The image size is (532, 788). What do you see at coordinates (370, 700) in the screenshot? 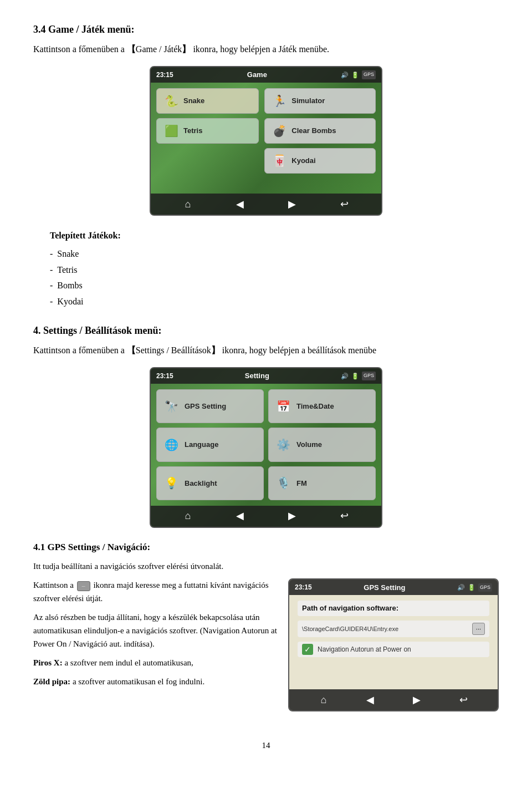
I see `back-btn-g: ◀` at bounding box center [370, 700].